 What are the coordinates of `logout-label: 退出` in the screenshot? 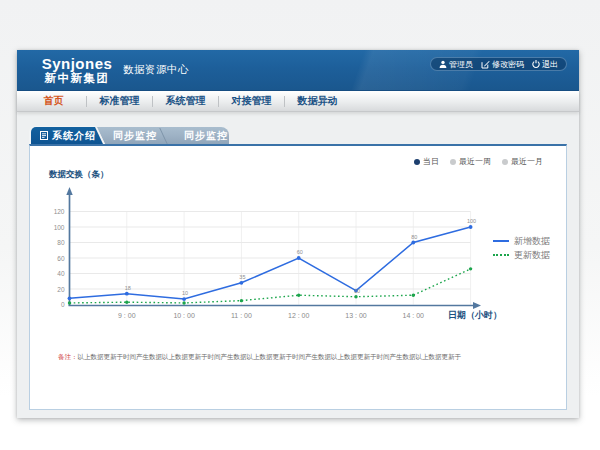 It's located at (550, 64).